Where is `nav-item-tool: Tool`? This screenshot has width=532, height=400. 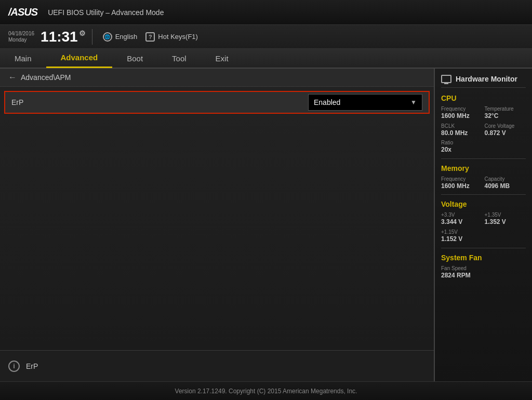
nav-item-tool: Tool is located at coordinates (179, 58).